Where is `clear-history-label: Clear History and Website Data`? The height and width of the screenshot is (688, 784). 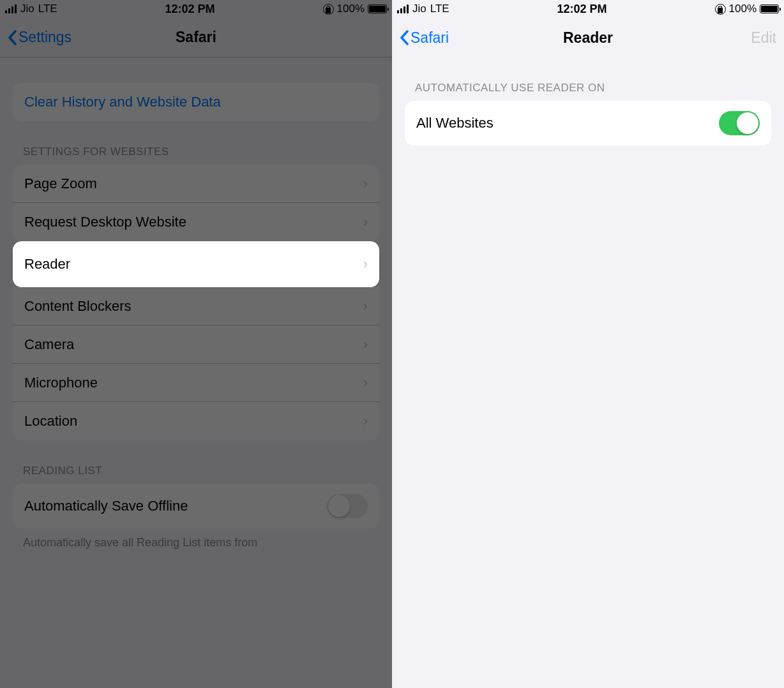
clear-history-label: Clear History and Website Data is located at coordinates (123, 102).